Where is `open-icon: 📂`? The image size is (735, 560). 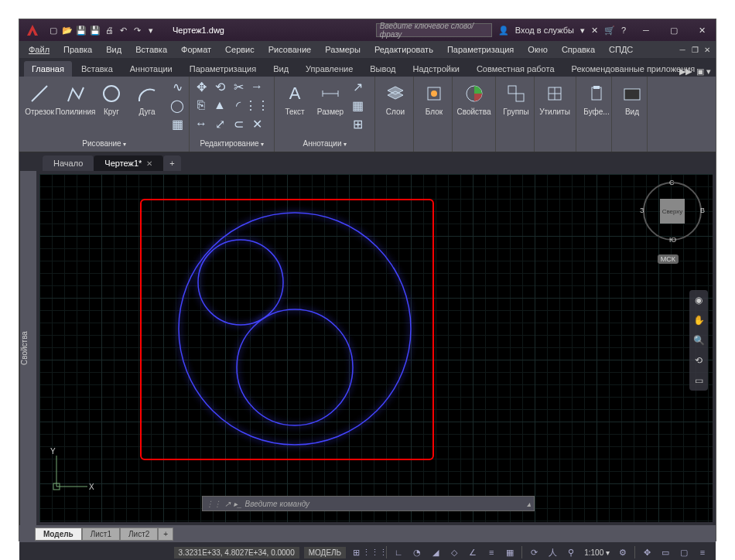 open-icon: 📂 is located at coordinates (67, 30).